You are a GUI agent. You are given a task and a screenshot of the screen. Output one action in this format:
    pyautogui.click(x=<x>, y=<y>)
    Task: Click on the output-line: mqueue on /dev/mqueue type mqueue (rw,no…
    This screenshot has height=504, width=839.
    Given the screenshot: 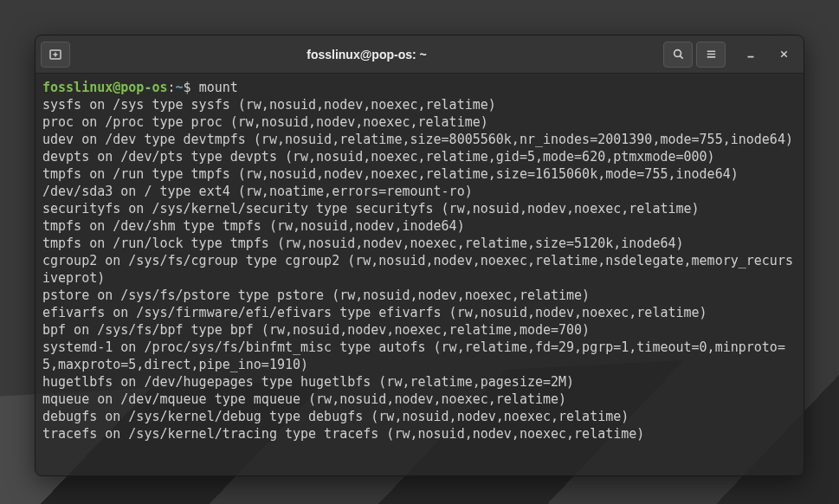 What is the action you would take?
    pyautogui.click(x=419, y=399)
    